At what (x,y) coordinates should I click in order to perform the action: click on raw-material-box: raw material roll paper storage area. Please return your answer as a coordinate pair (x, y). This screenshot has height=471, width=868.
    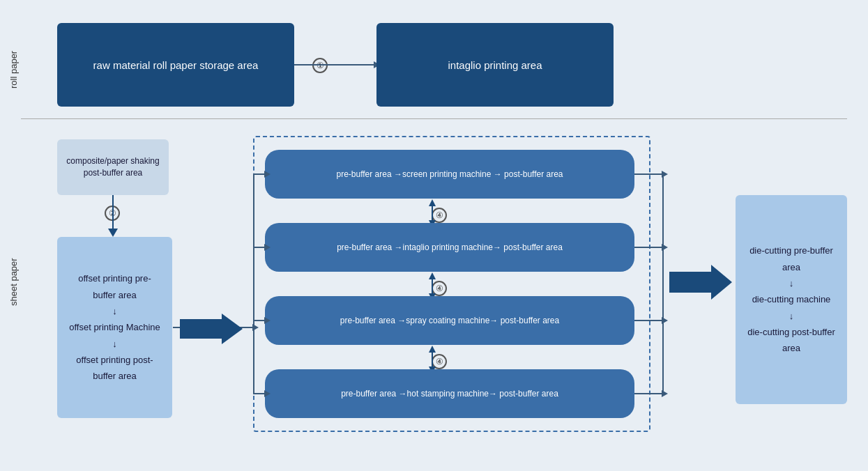
    Looking at the image, I should click on (176, 65).